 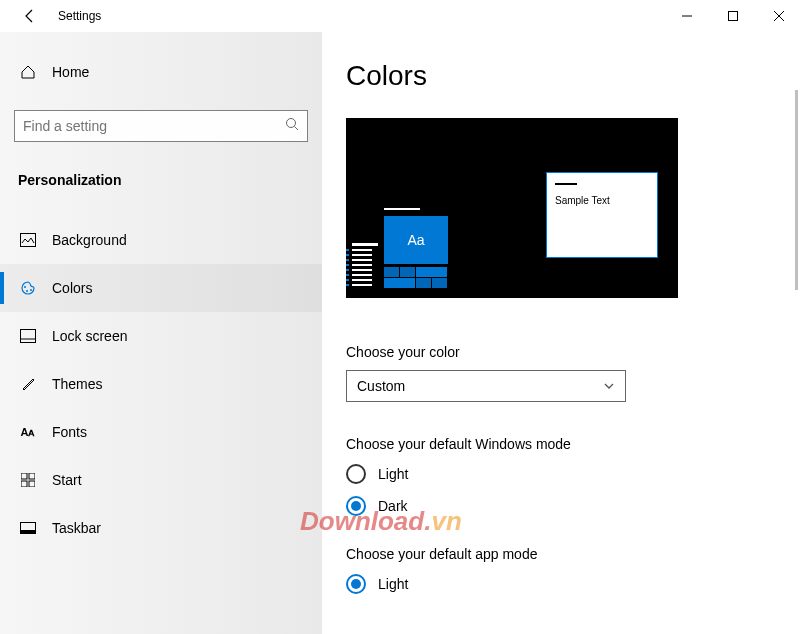 What do you see at coordinates (609, 386) in the screenshot?
I see `chevron-down-icon` at bounding box center [609, 386].